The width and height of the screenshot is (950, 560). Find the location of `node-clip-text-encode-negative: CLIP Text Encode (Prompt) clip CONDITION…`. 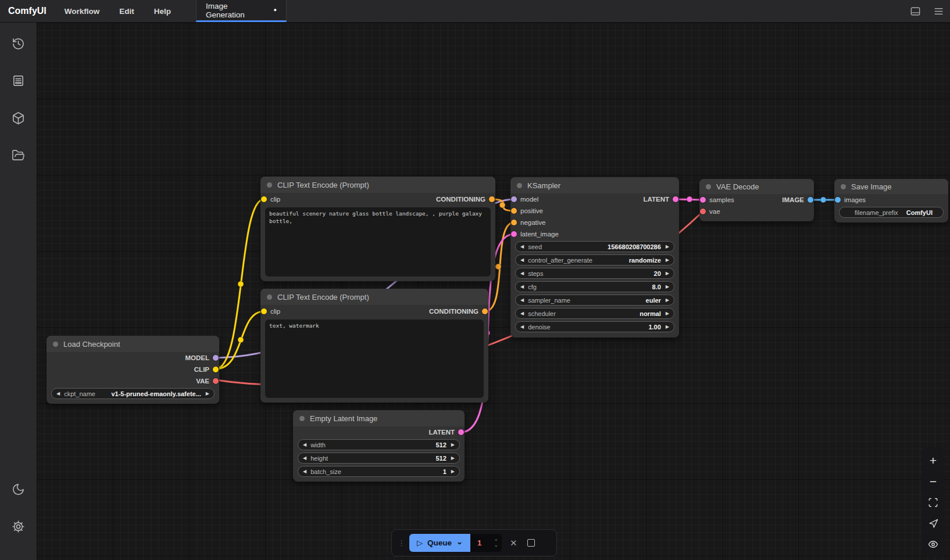

node-clip-text-encode-negative: CLIP Text Encode (Prompt) clip CONDITION… is located at coordinates (374, 346).